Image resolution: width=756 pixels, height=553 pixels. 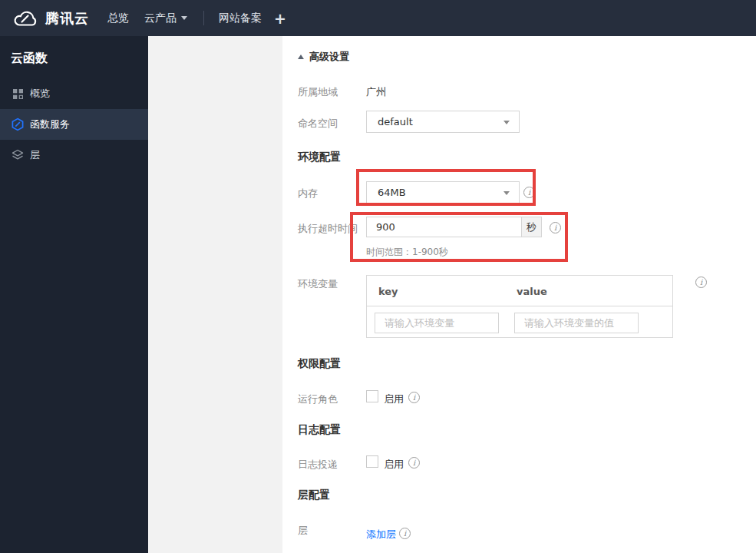 What do you see at coordinates (160, 18) in the screenshot?
I see `topnav-cloud-products-label: 云产品` at bounding box center [160, 18].